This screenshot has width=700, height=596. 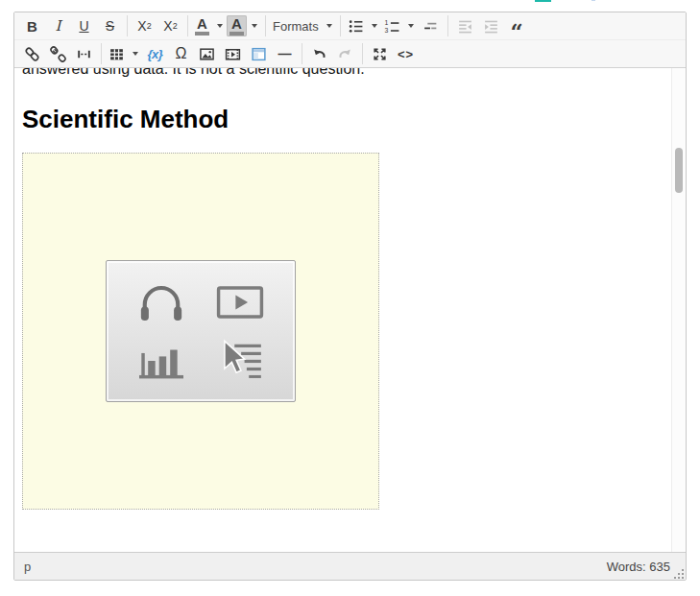 I want to click on remove-link-main, so click(x=58, y=54).